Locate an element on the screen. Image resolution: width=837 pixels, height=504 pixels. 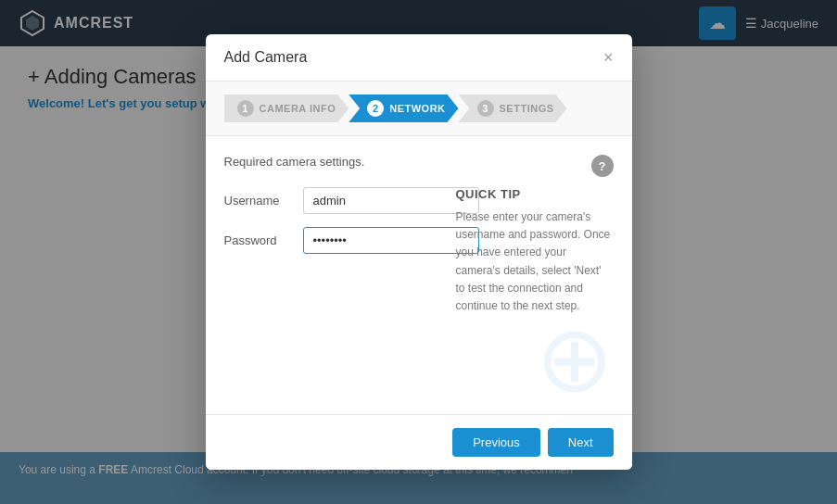
required-label: Required camera settings. is located at coordinates (419, 161).